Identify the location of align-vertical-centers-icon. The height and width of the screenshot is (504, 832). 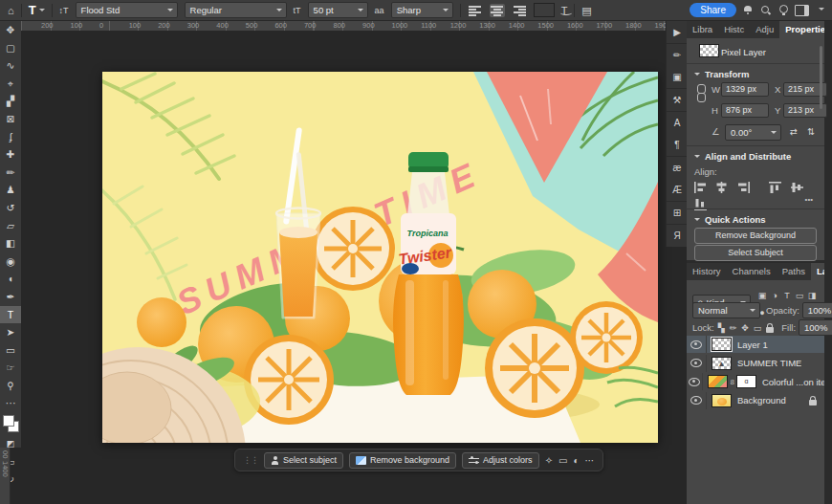
(798, 187).